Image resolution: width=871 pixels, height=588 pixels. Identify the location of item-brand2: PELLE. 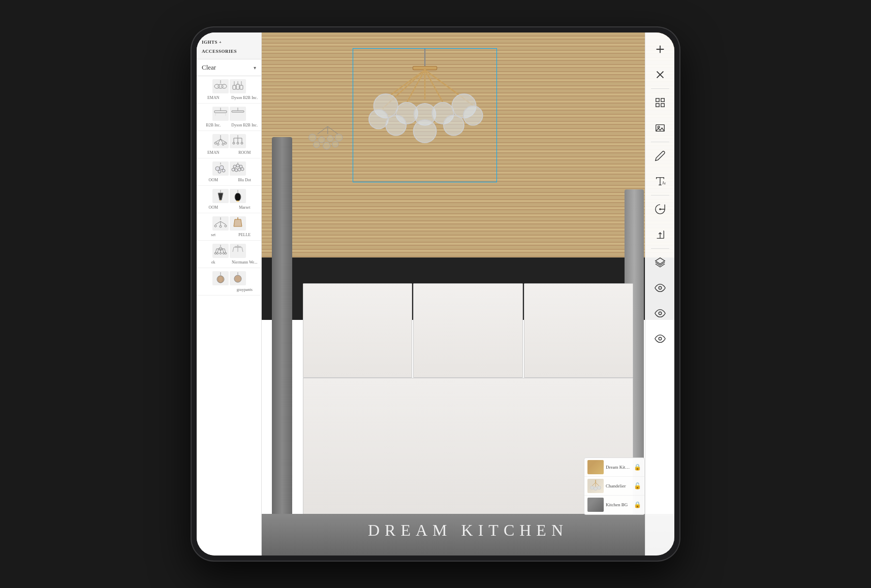
(245, 235).